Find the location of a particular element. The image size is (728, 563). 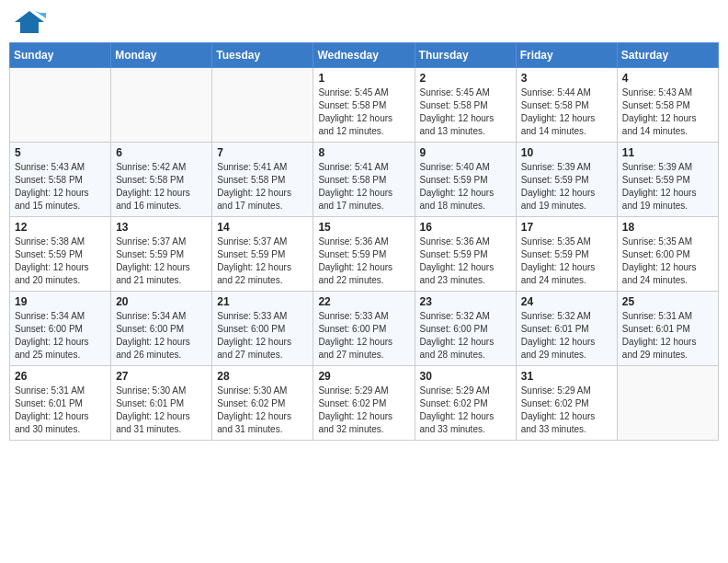

day-number: 17 is located at coordinates (566, 227).